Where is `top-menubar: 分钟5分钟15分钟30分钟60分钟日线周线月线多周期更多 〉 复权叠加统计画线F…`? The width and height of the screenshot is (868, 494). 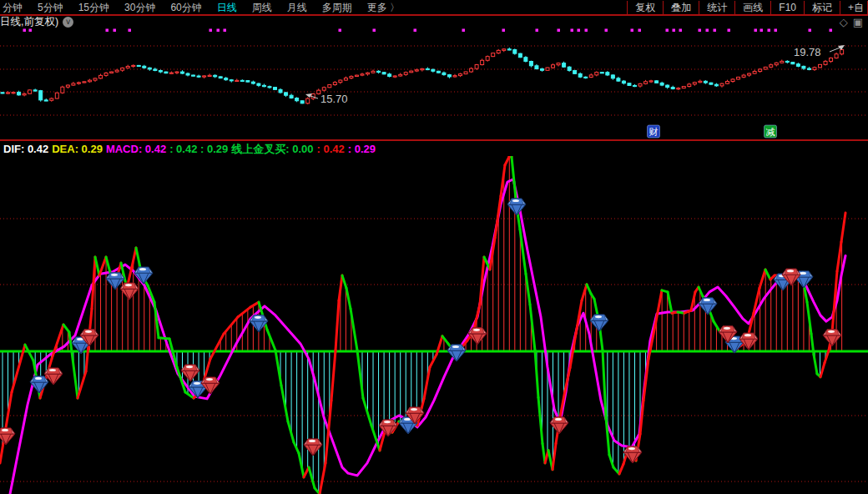
top-menubar: 分钟5分钟15分钟30分钟60分钟日线周线月线多周期更多 〉 复权叠加统计画线F… is located at coordinates (434, 8).